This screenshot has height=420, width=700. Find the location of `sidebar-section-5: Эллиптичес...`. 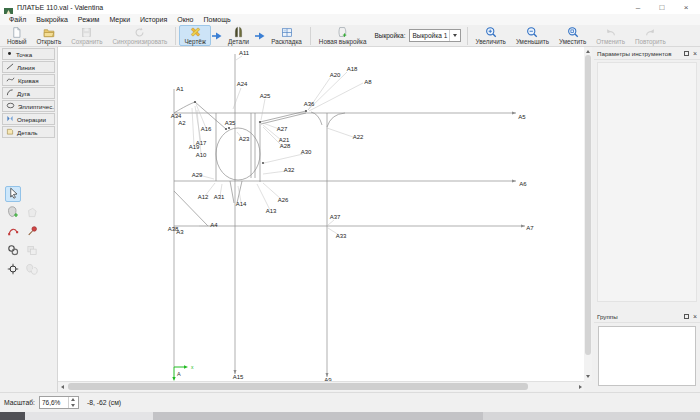

sidebar-section-5: Эллиптичес... is located at coordinates (28, 106).